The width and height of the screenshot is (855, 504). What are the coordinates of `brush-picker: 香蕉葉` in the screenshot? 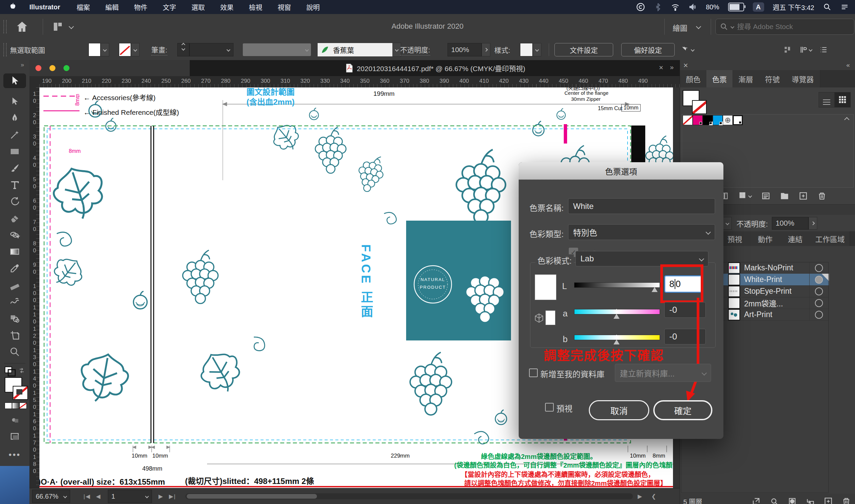 It's located at (360, 50).